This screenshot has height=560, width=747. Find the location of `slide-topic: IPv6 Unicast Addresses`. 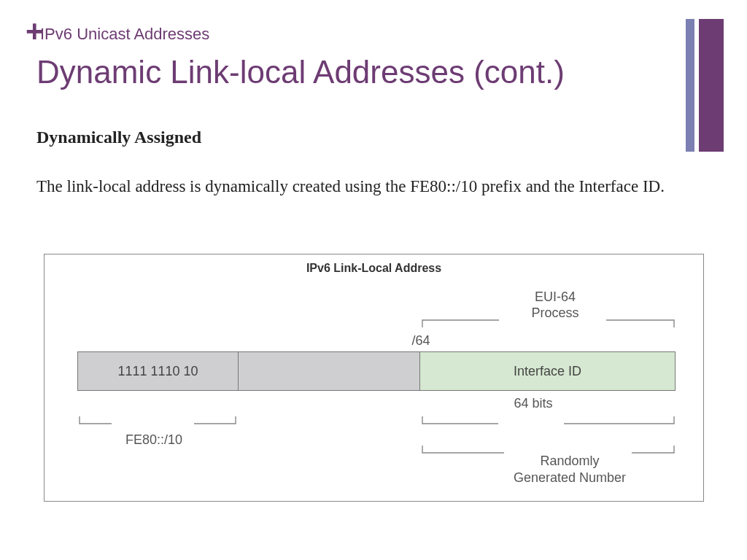

slide-topic: IPv6 Unicast Addresses is located at coordinates (125, 34).